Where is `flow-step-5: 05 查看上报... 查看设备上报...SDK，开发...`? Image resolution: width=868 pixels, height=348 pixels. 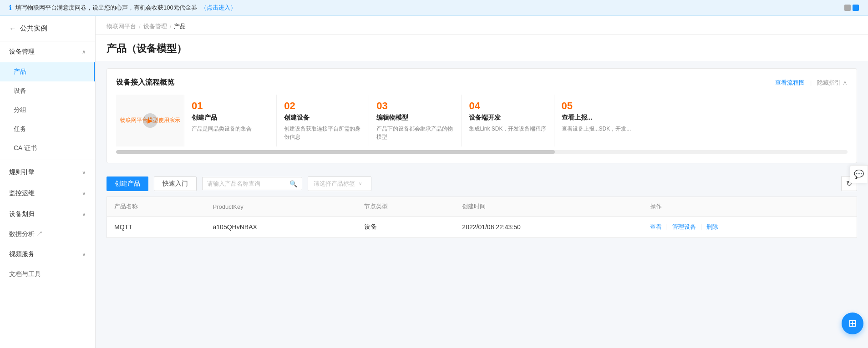 flow-step-5: 05 查看上报... 查看设备上报...SDK，开发... is located at coordinates (600, 121).